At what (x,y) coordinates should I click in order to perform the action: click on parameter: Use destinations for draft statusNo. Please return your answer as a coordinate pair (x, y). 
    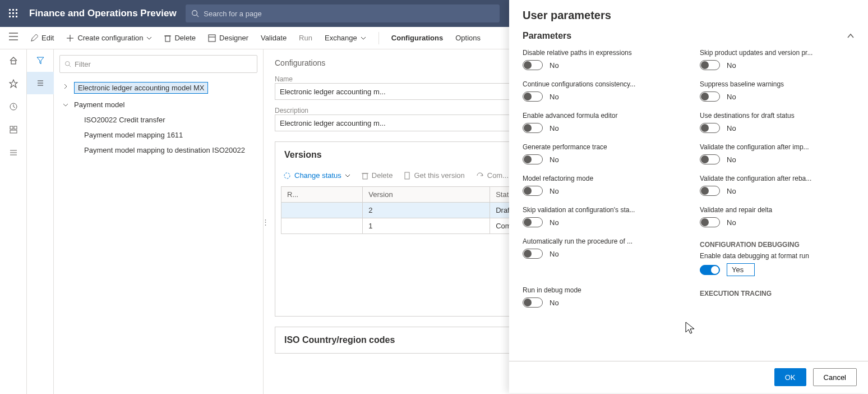
    Looking at the image, I should click on (777, 122).